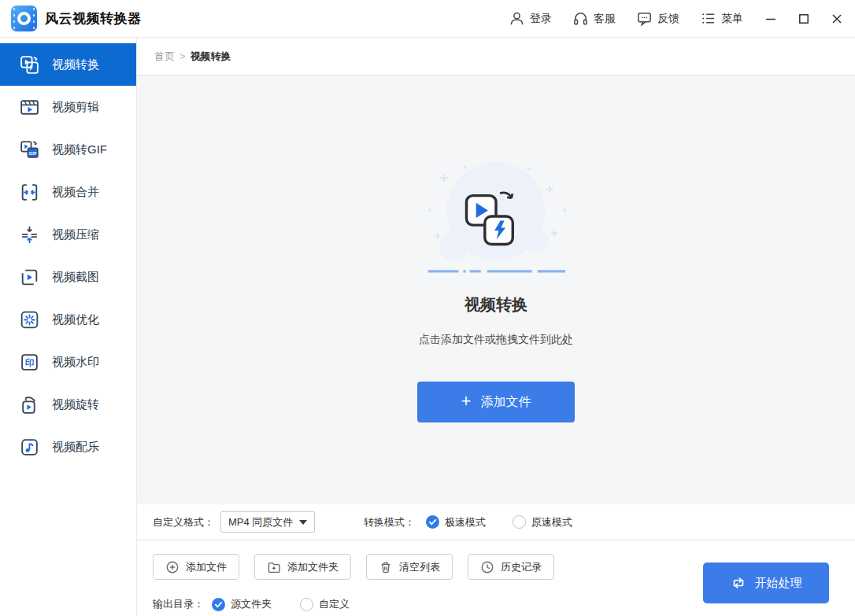 This screenshot has height=616, width=855. I want to click on custom-folder-label: 自定义, so click(334, 604).